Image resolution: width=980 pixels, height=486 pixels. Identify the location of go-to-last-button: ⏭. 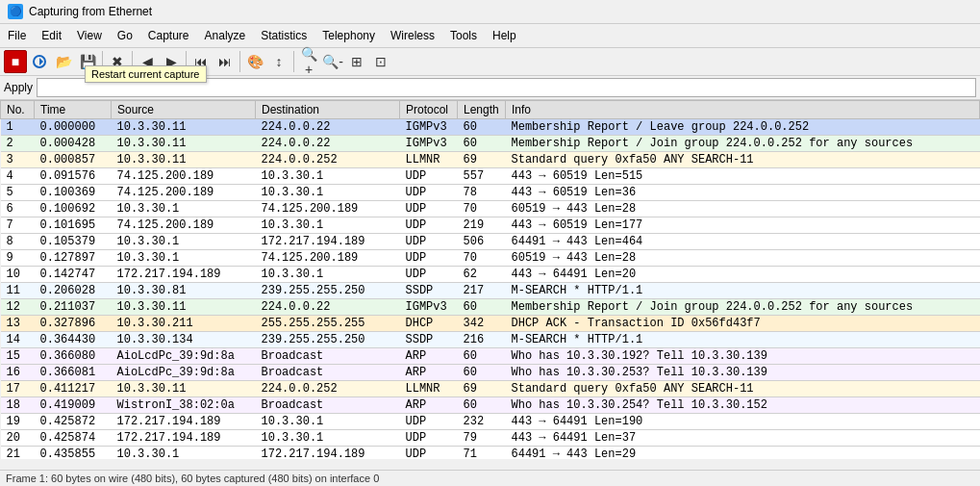
(225, 62).